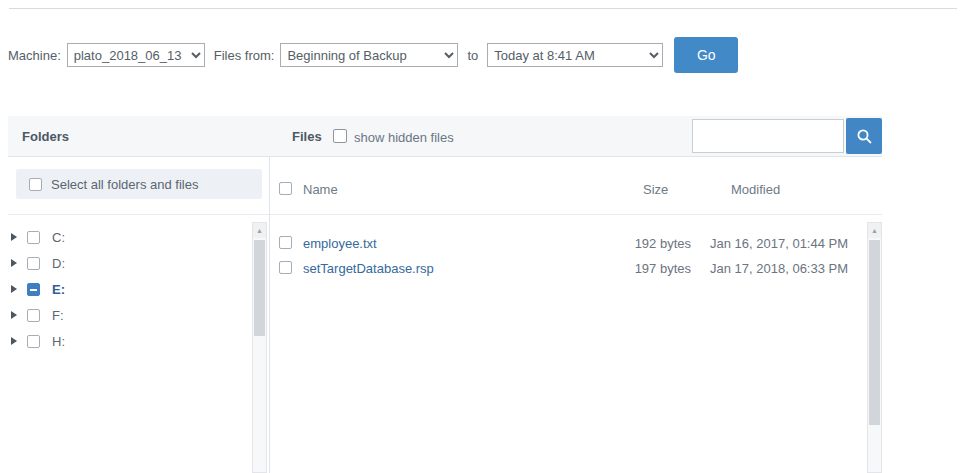  Describe the element at coordinates (307, 136) in the screenshot. I see `files-title: Files` at that location.